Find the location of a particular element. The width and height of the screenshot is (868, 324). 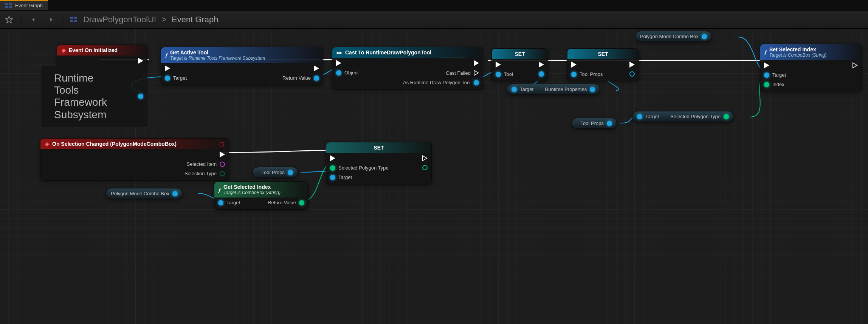

node-header: 𝑓 Get Selected Index Target is ComboBox … is located at coordinates (261, 190).